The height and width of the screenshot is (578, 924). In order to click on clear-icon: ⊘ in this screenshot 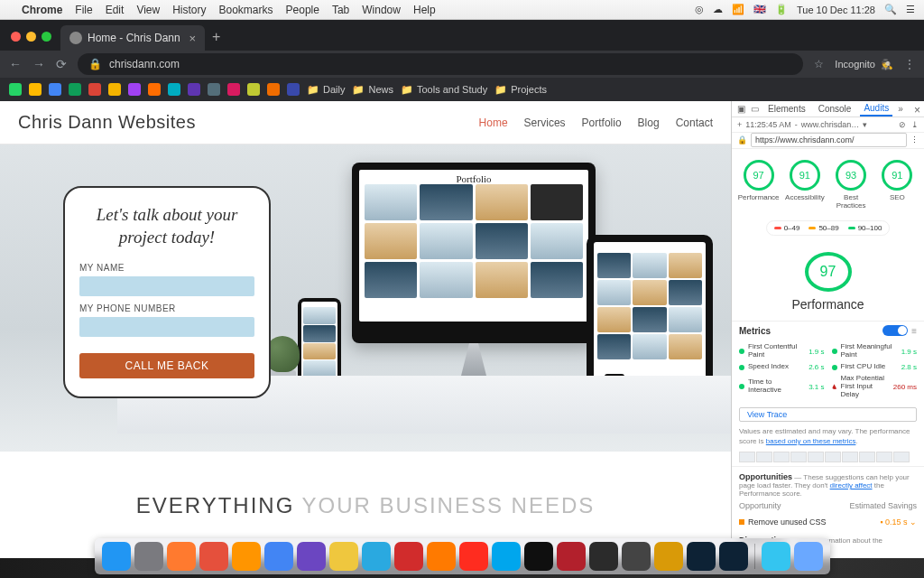, I will do `click(902, 125)`.